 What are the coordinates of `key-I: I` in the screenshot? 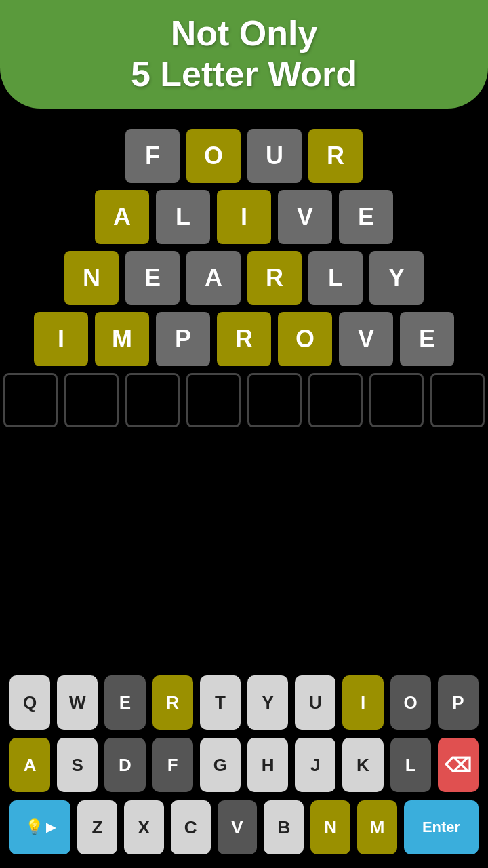 It's located at (363, 703).